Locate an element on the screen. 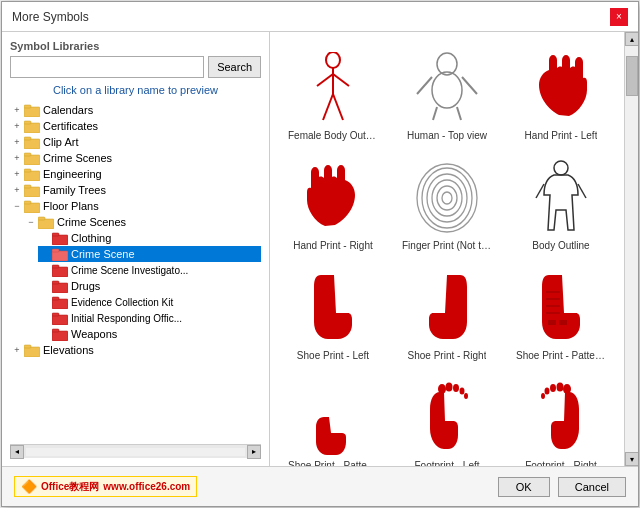  lib-label: Symbol Libraries is located at coordinates (136, 46).